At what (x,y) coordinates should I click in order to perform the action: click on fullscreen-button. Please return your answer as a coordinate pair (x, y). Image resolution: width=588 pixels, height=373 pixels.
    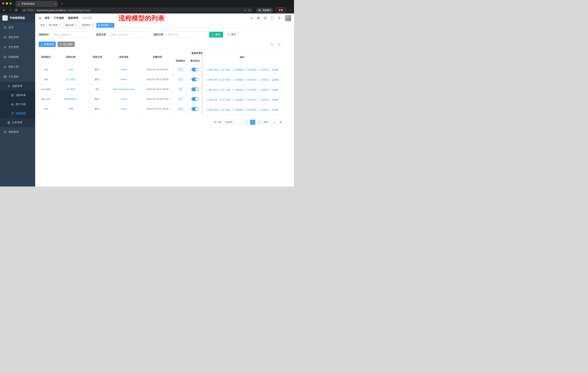
    Looking at the image, I should click on (272, 18).